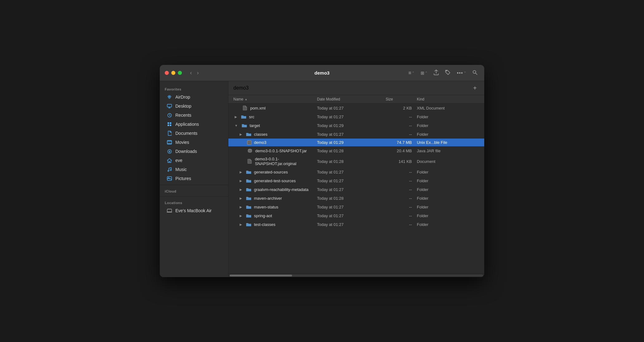 The height and width of the screenshot is (342, 644). Describe the element at coordinates (461, 73) in the screenshot. I see `more-button: ••• ⌃` at that location.